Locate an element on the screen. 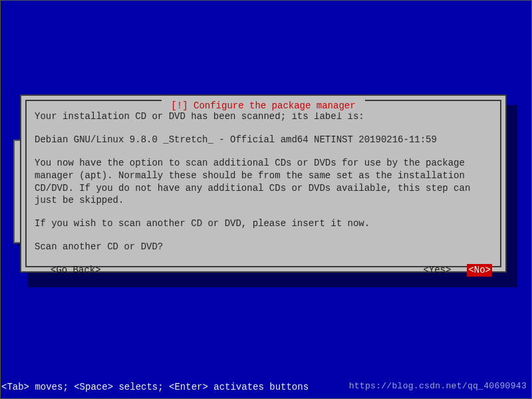  button-row: <Go Back> <Yes> <No> is located at coordinates (263, 270).